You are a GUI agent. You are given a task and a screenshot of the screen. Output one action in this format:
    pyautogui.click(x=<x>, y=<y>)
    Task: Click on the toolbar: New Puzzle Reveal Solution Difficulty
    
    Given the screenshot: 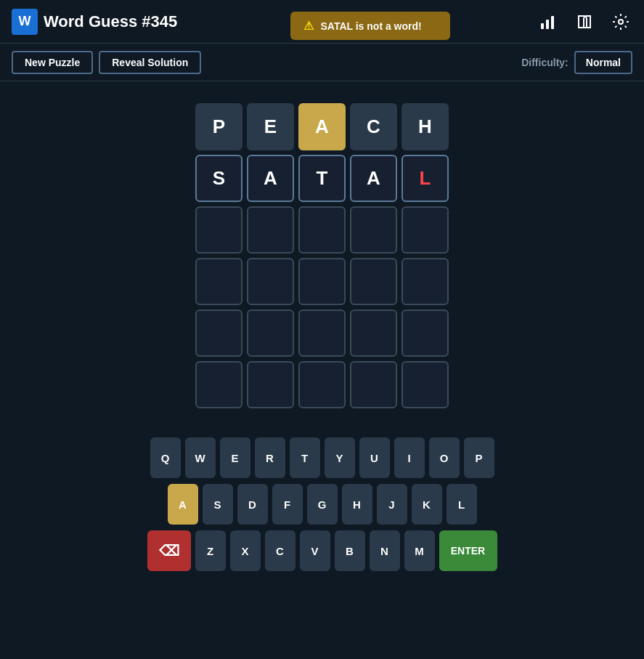 What is the action you would take?
    pyautogui.click(x=322, y=62)
    